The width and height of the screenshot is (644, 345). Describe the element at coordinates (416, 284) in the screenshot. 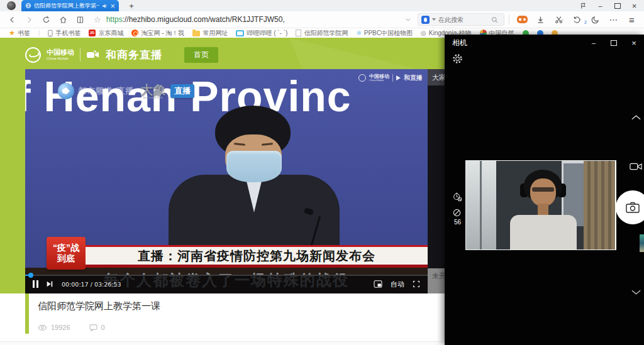

I see `fullscreen-icon` at that location.